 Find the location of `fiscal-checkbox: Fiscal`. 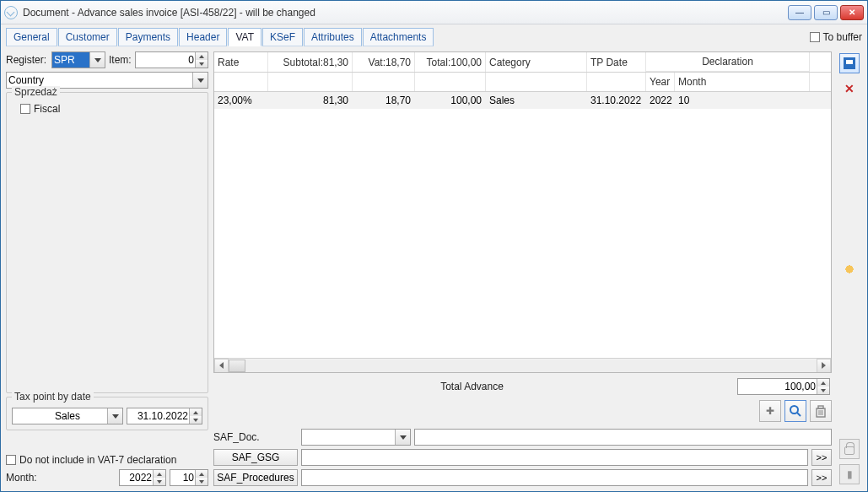

fiscal-checkbox: Fiscal is located at coordinates (111, 109).